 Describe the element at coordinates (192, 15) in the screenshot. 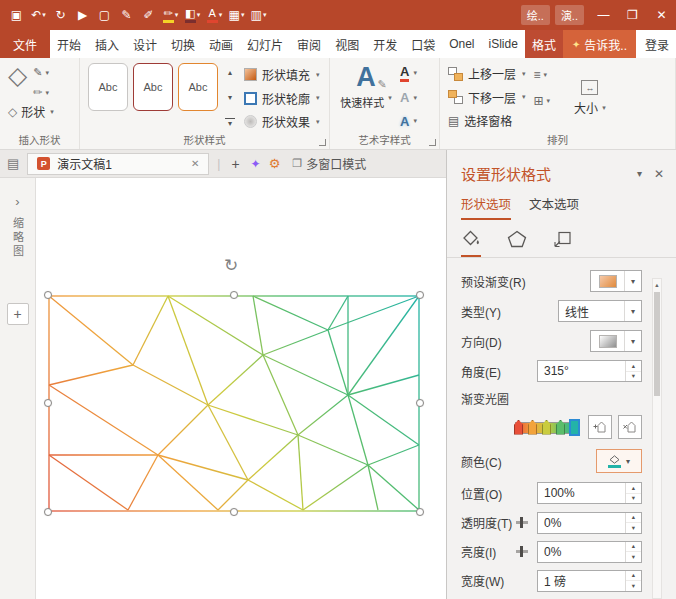

I see `shape-fill-icon: ◧▾` at that location.